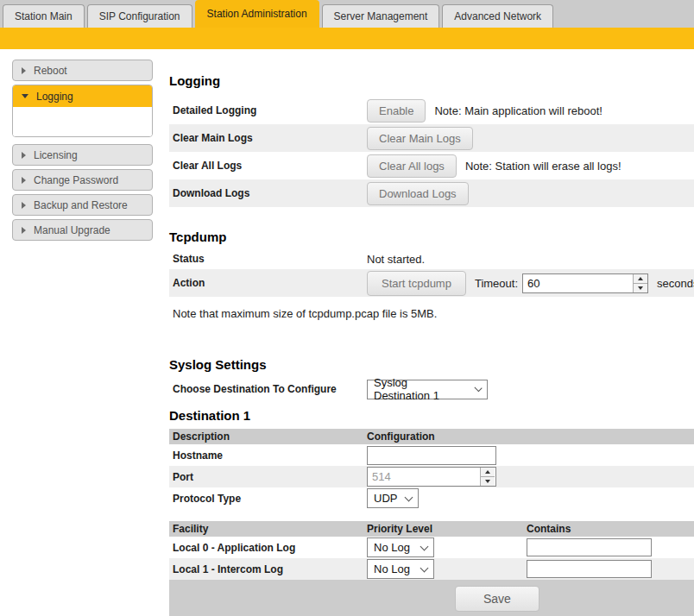 This screenshot has width=694, height=616. What do you see at coordinates (432, 569) in the screenshot?
I see `local1-row: Local 1 - Intercom Log No Log` at bounding box center [432, 569].